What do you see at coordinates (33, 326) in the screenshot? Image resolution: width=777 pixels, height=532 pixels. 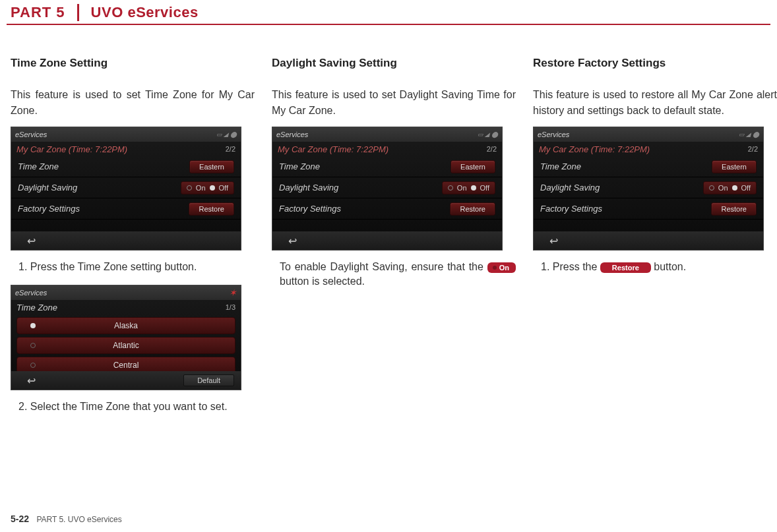 I see `selected-dot-icon` at bounding box center [33, 326].